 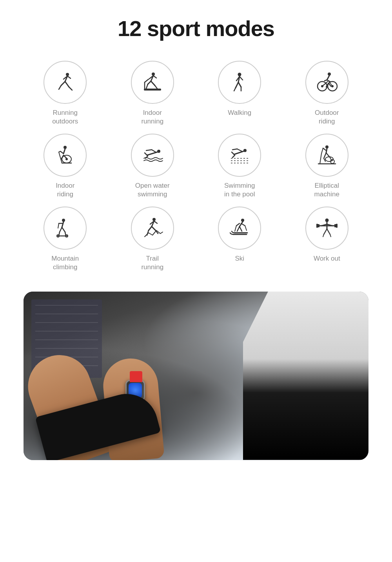 I want to click on workout-label: Work out, so click(x=327, y=259).